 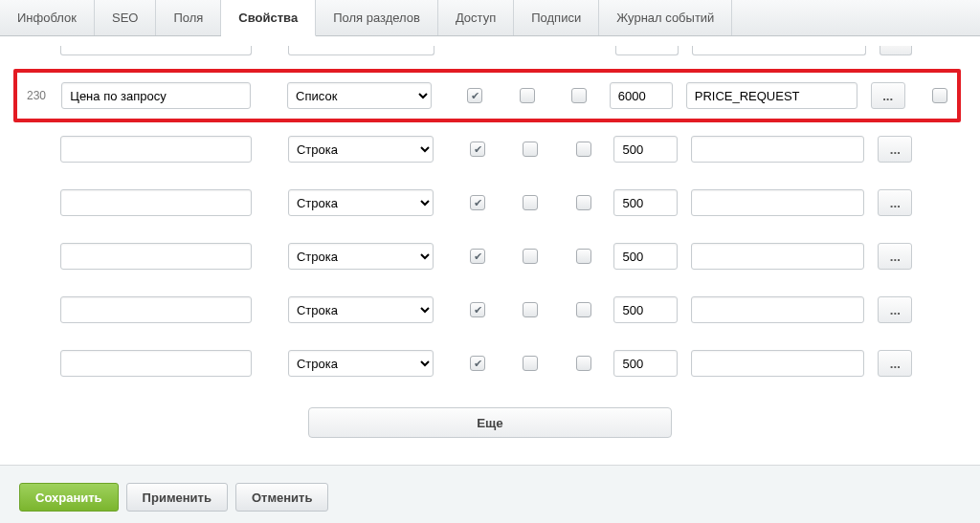 I want to click on tab-seo: SEO, so click(x=125, y=17).